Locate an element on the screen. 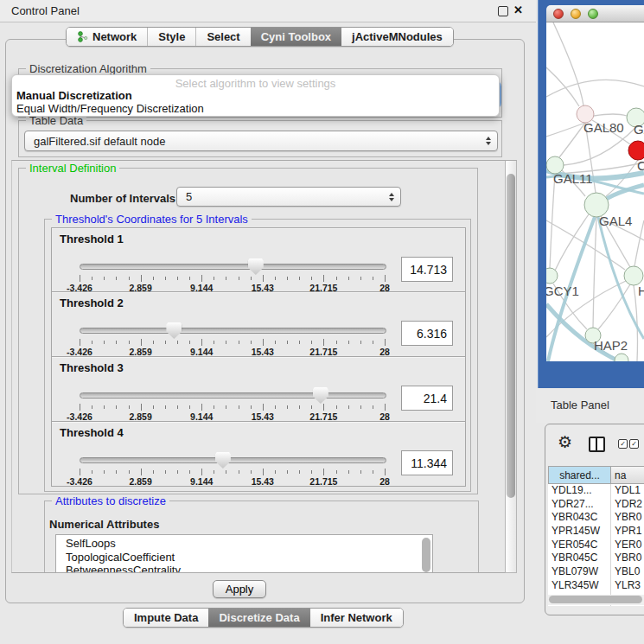  dropdown-option-equal-width-frequency-discretization: Equal Width/Frequency Discretization is located at coordinates (109, 109).